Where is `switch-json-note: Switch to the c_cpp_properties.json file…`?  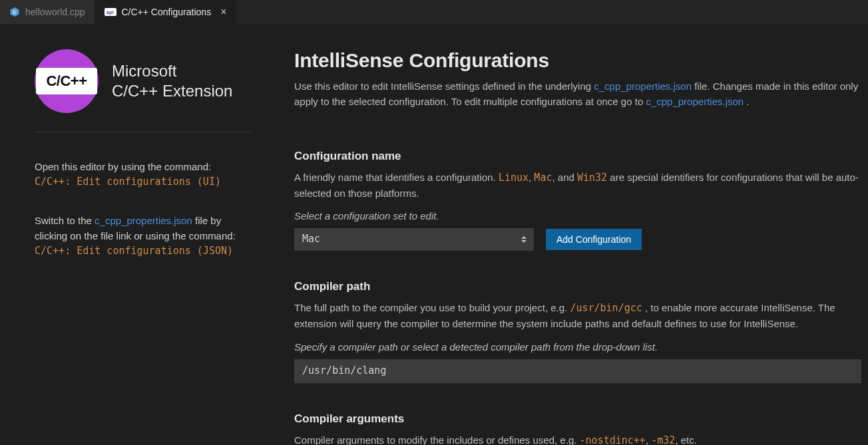
switch-json-note: Switch to the c_cpp_properties.json file… is located at coordinates (142, 236).